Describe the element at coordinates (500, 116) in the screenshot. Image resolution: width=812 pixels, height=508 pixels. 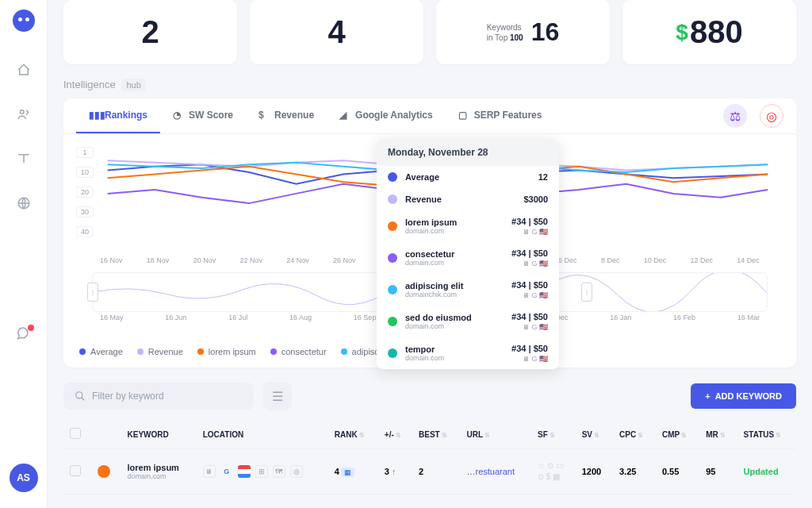
I see `tab-serp-features: ▢SERP Features` at that location.